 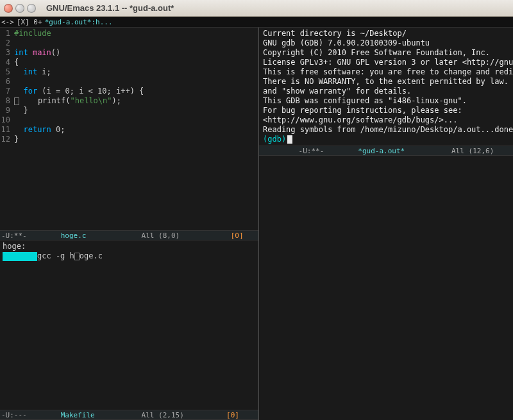 I want to click on makefile-modeline: -U:--- Makefile All (2,15) [0] (GNUmakef…, so click(x=130, y=415).